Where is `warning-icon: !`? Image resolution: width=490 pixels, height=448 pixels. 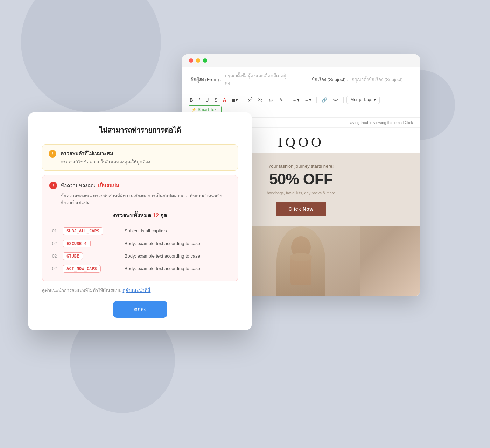 warning-icon: ! is located at coordinates (52, 154).